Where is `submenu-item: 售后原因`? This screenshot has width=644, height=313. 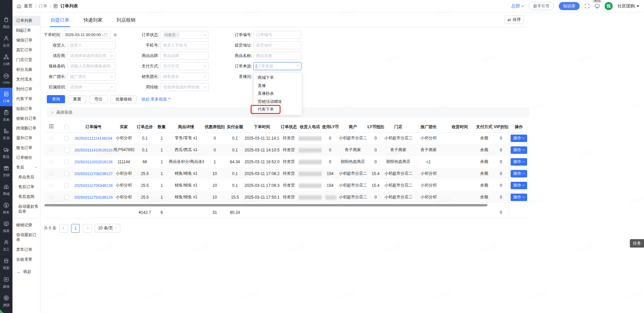 submenu-item: 售后原因 is located at coordinates (26, 197).